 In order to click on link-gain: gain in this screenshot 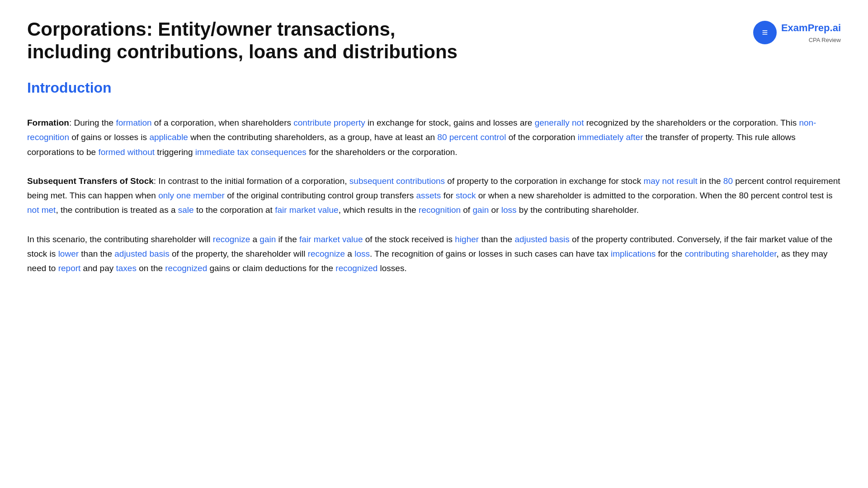, I will do `click(481, 210)`.